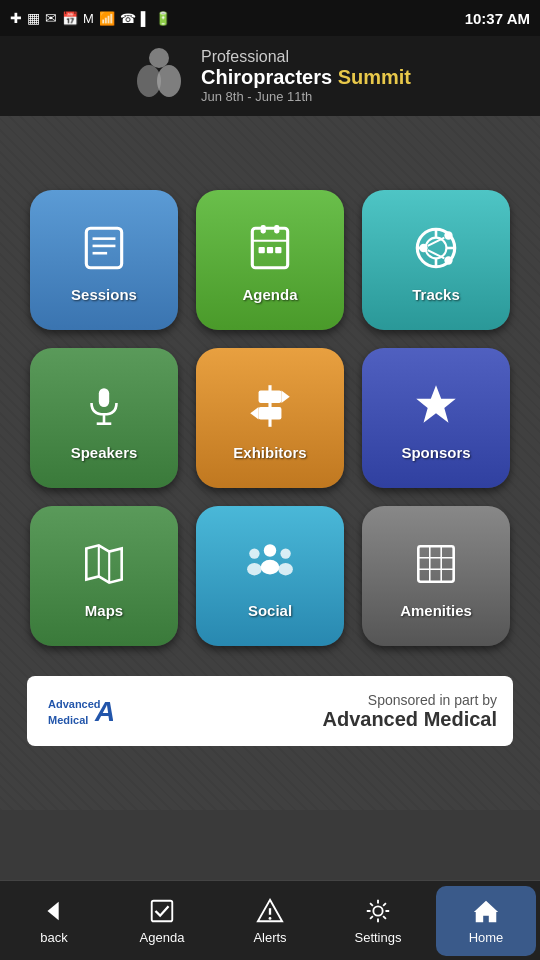 The height and width of the screenshot is (960, 540). What do you see at coordinates (270, 260) in the screenshot?
I see `agenda-button: Agenda` at bounding box center [270, 260].